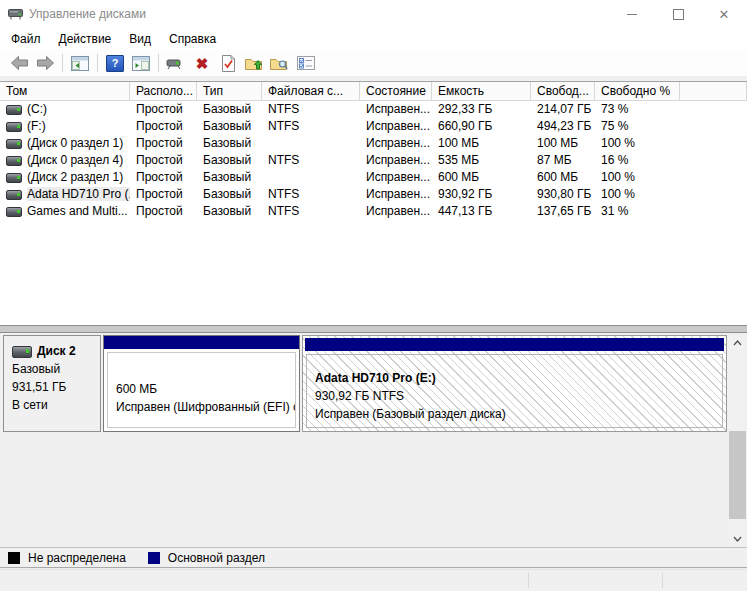 Image resolution: width=747 pixels, height=591 pixels. Describe the element at coordinates (482, 160) in the screenshot. I see `cell-capacity: 535 МБ` at that location.